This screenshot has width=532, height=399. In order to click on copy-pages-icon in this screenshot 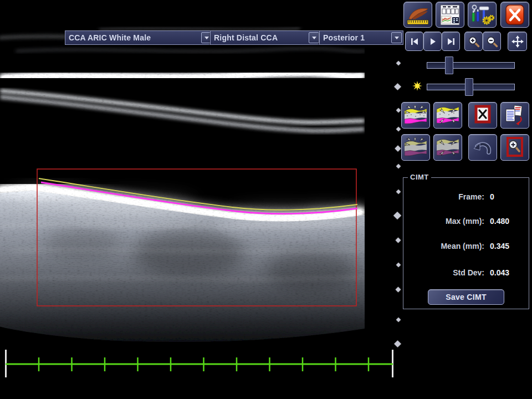, I will do `click(515, 115)`.